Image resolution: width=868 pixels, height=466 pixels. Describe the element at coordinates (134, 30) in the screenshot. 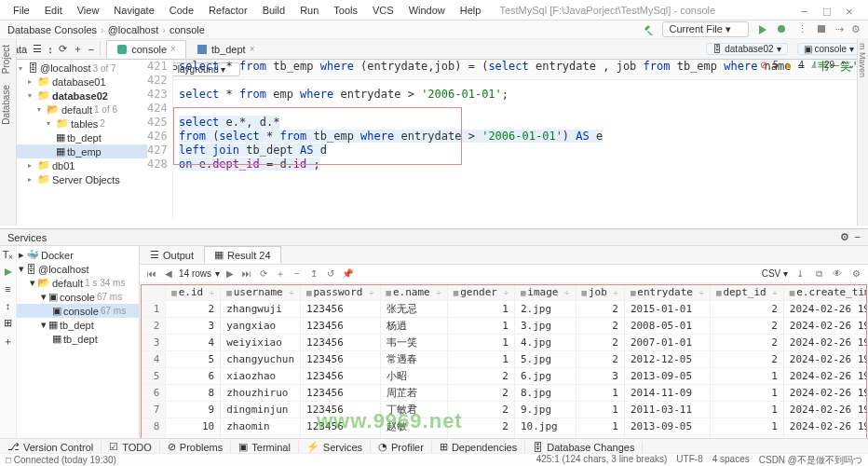

I see `breadcrumb-item: @localhost` at that location.